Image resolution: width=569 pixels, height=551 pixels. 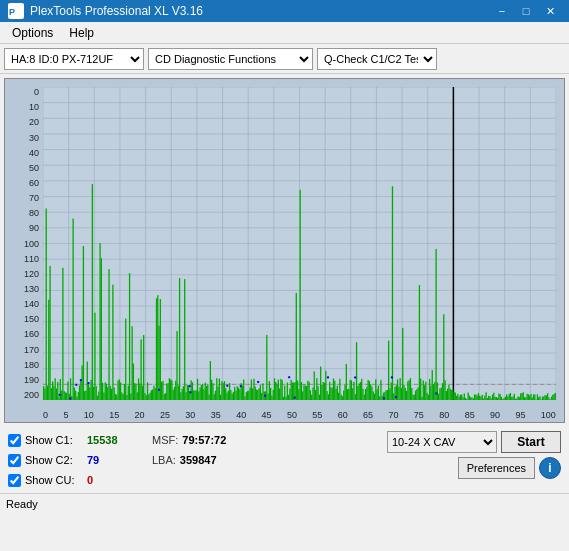 What do you see at coordinates (32, 33) in the screenshot?
I see `menu-options: Options` at bounding box center [32, 33].